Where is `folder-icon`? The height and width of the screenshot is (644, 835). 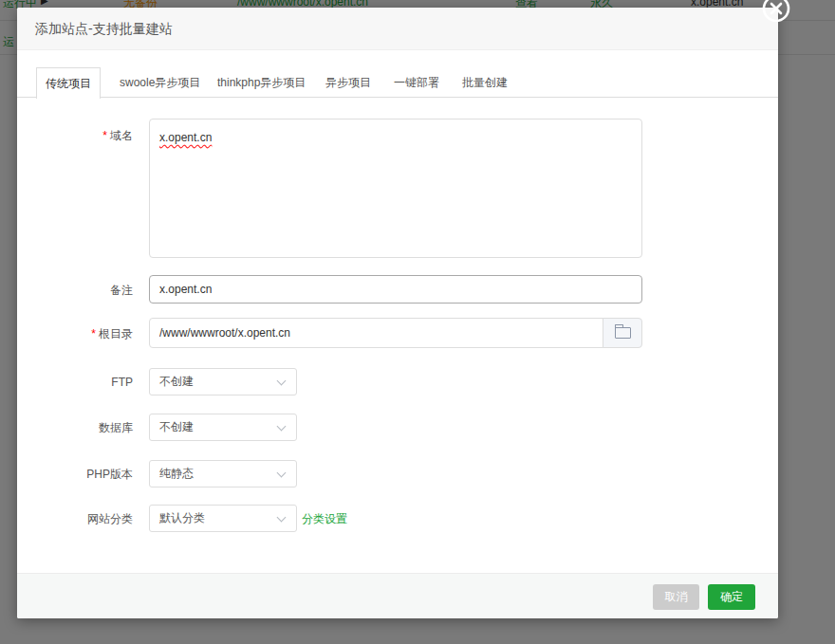 folder-icon is located at coordinates (622, 333).